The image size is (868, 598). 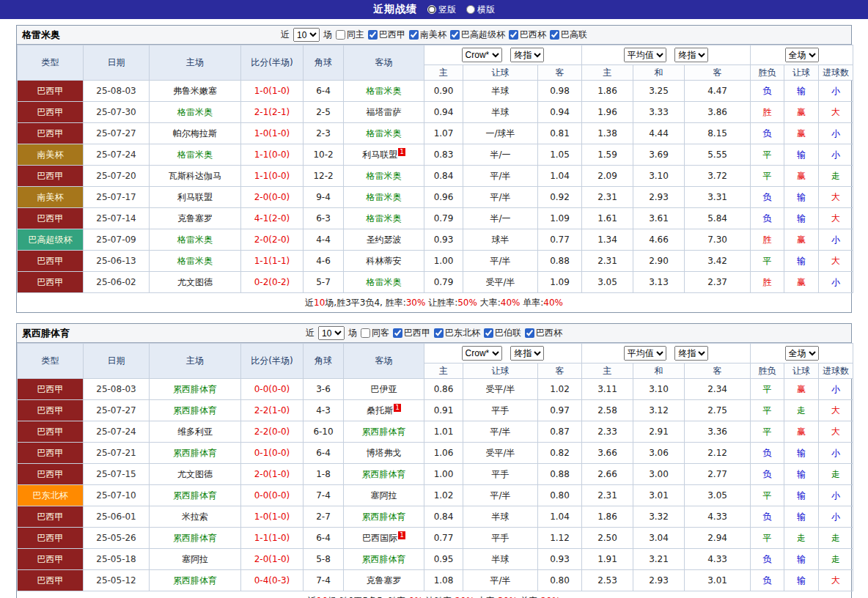 I want to click on away-team-cell: 格雷米奥, so click(x=384, y=176).